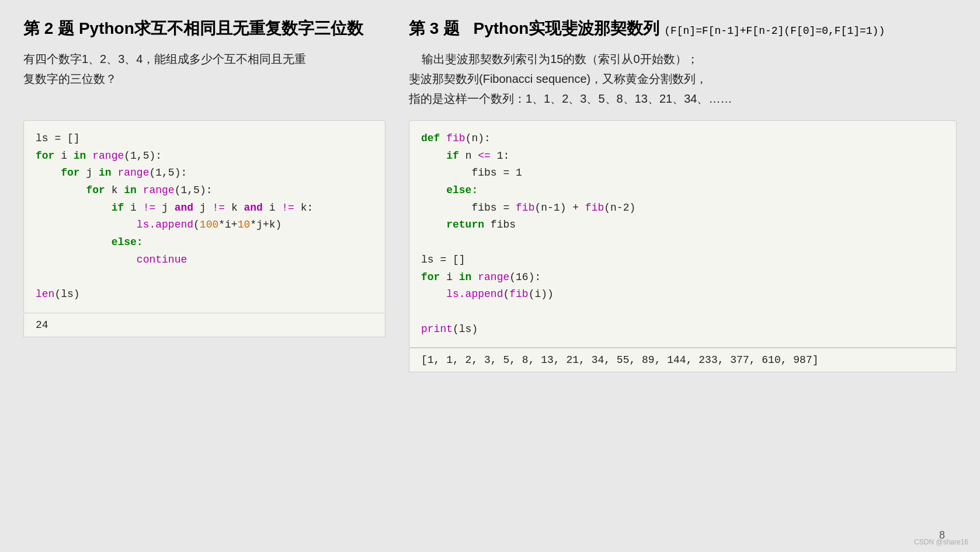 This screenshot has width=980, height=552. I want to click on problem-2-desc-line2: 复数字的三位数？, so click(70, 79).